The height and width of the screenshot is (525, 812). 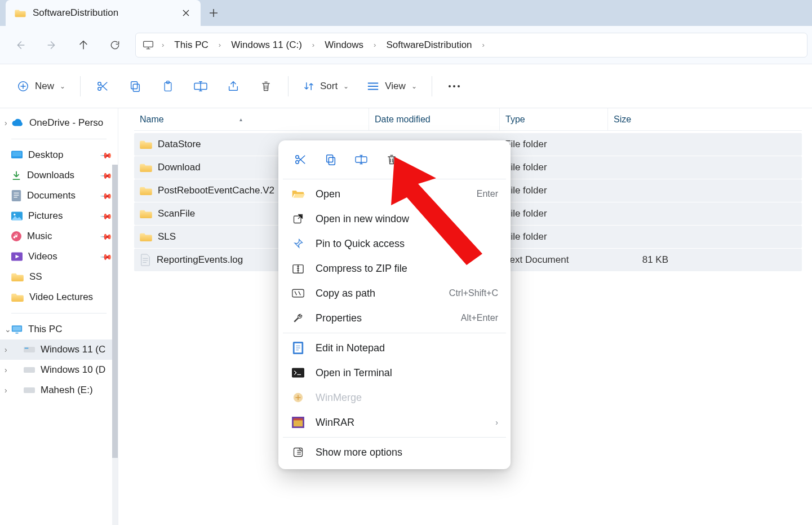 What do you see at coordinates (135, 86) in the screenshot?
I see `copy-button` at bounding box center [135, 86].